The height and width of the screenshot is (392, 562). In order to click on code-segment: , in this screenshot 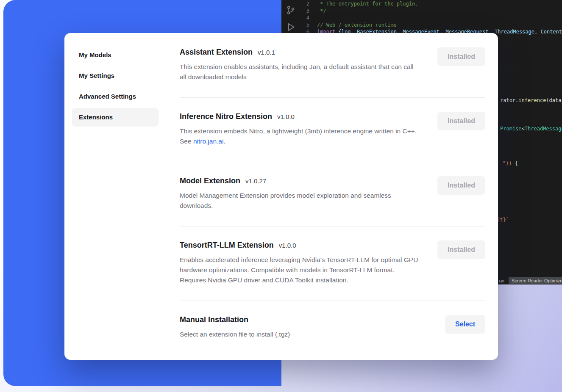, I will do `click(537, 32)`.